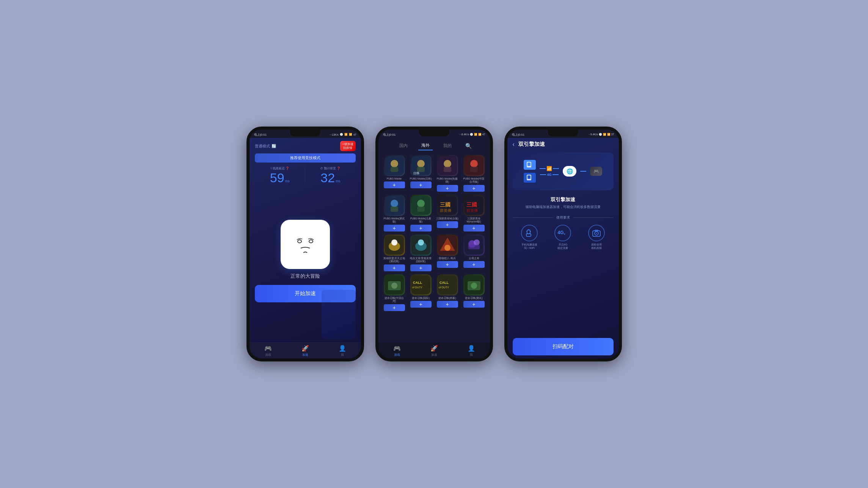  I want to click on sguo1-icon: 三國 群英傳, so click(447, 205).